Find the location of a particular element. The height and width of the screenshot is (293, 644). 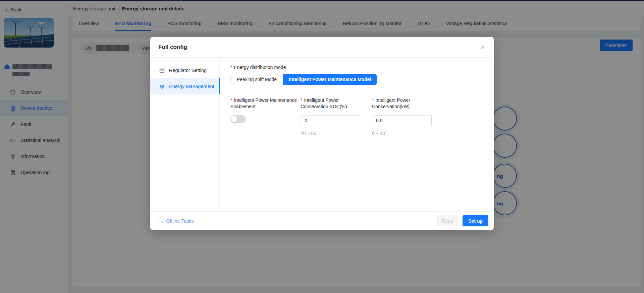

regulator-icon is located at coordinates (162, 70).